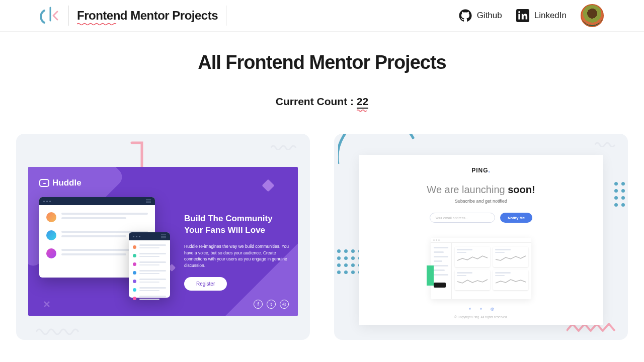 The width and height of the screenshot is (644, 362). What do you see at coordinates (490, 16) in the screenshot?
I see `github-label: Github` at bounding box center [490, 16].